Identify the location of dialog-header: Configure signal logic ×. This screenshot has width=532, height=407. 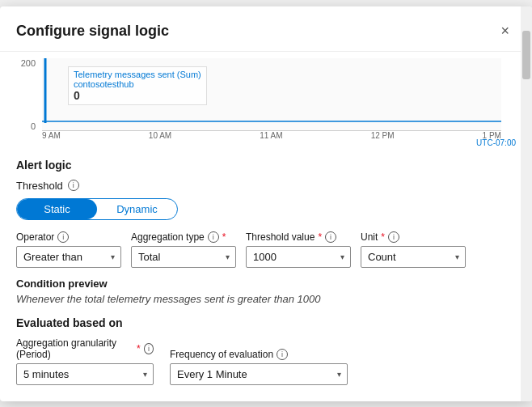
(266, 29).